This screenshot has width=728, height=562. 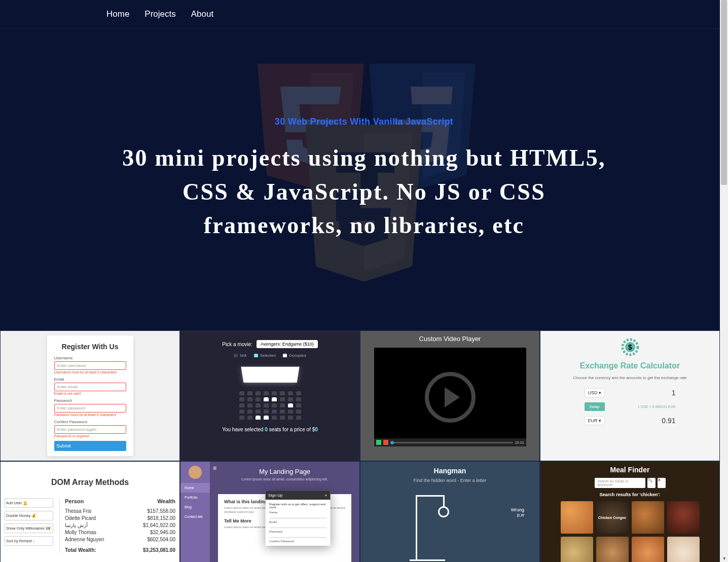 What do you see at coordinates (270, 375) in the screenshot?
I see `screen` at bounding box center [270, 375].